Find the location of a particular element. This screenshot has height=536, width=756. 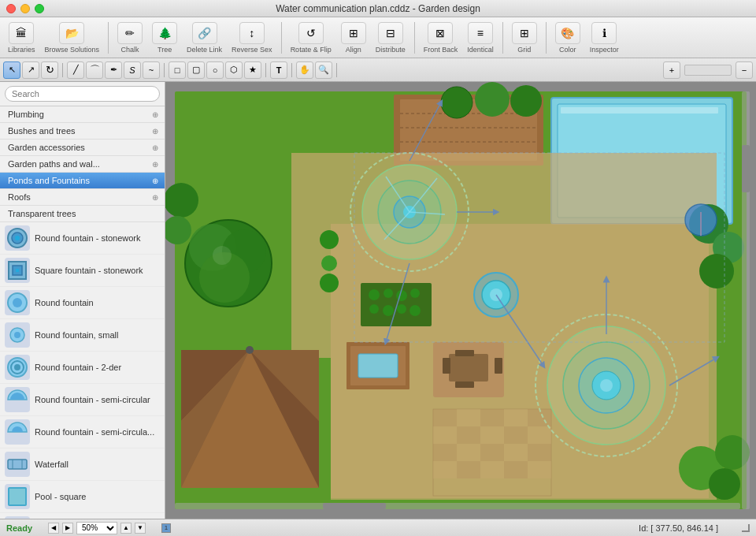

list-item: Round fountain - semi-circular is located at coordinates (82, 400).